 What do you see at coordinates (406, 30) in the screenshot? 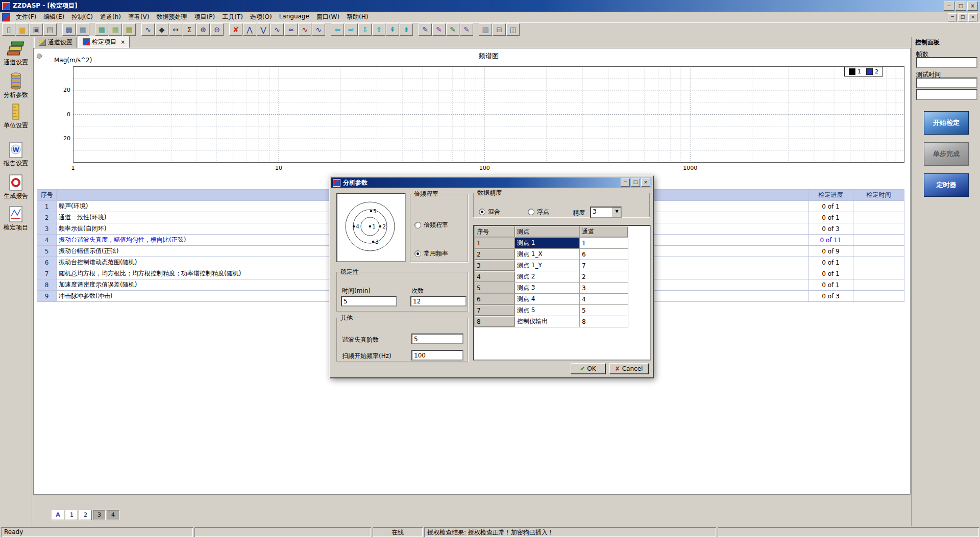
I see `nav-page-down-icon: ⇟` at bounding box center [406, 30].